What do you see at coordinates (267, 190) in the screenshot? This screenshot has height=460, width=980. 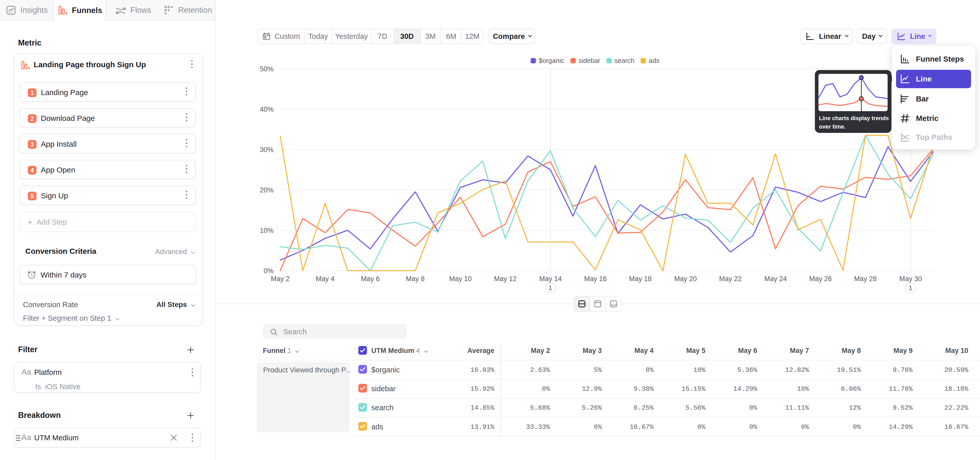 I see `svg-text: 20%` at bounding box center [267, 190].